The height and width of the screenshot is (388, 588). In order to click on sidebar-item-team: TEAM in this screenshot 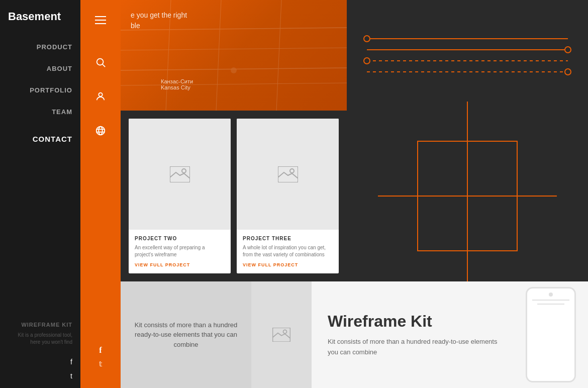, I will do `click(40, 112)`.